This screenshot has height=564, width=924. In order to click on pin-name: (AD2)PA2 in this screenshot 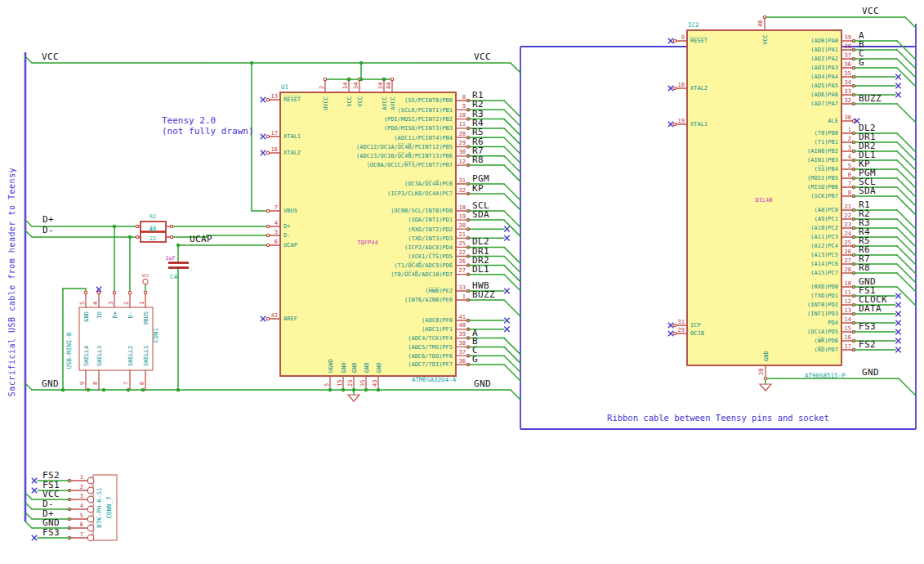, I will do `click(824, 59)`.